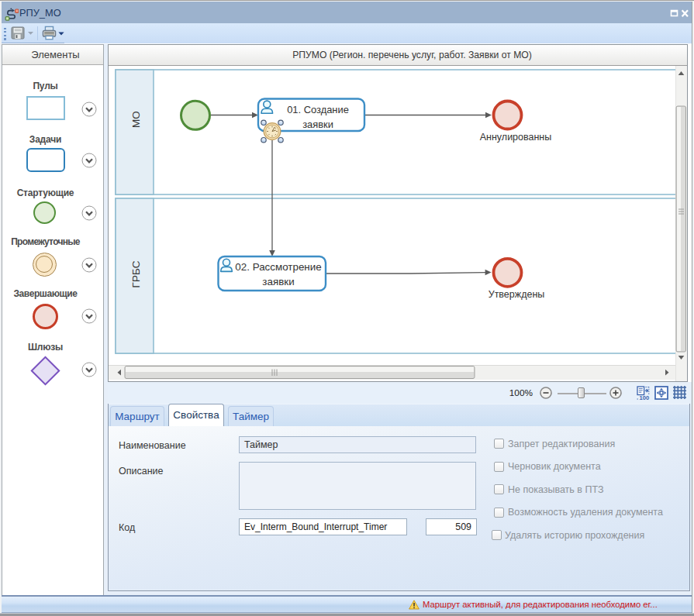  I want to click on svg-text: 100, so click(645, 397).